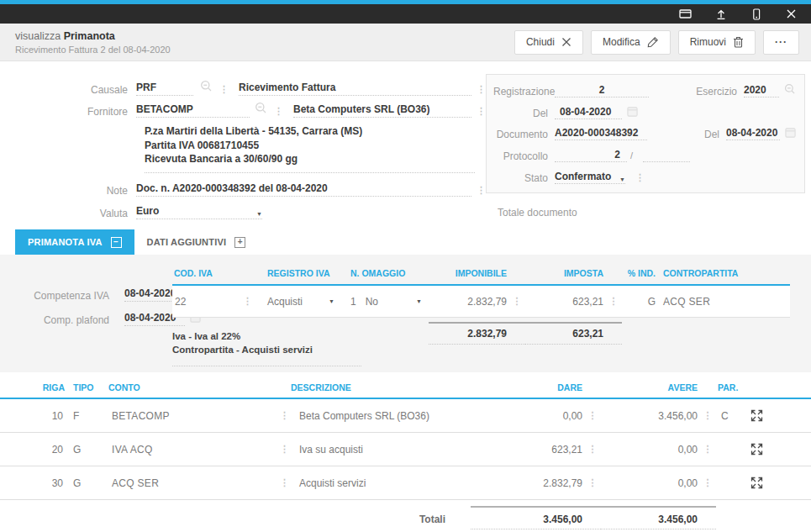  I want to click on riga-conto: IVA ACQ, so click(192, 450).